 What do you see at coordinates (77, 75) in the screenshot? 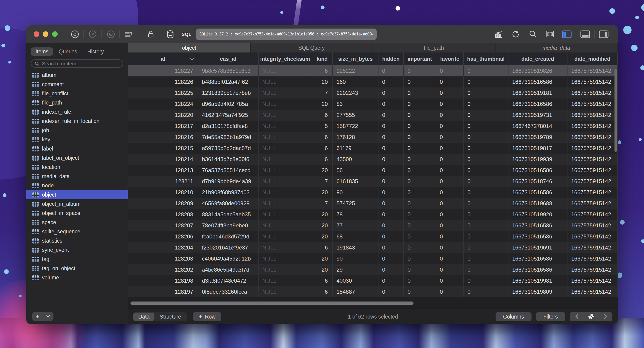
I see `sidebar-item-album: album` at bounding box center [77, 75].